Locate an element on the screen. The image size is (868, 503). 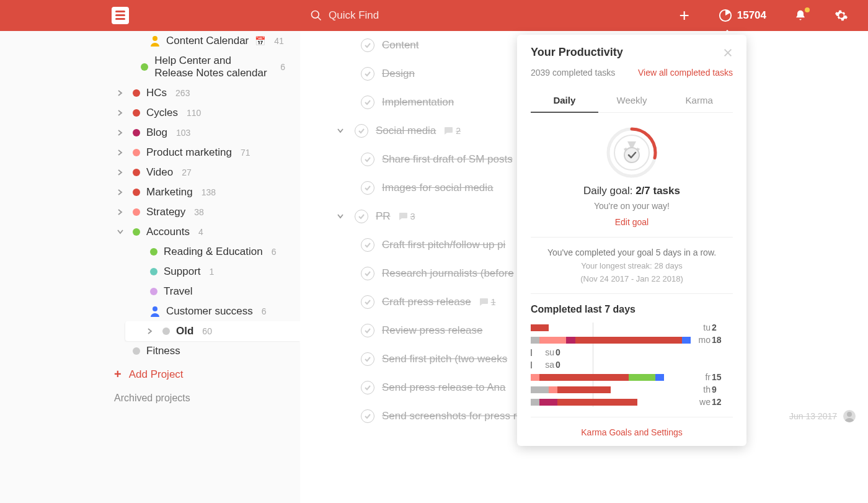
comment-count: 3 is located at coordinates (407, 216).